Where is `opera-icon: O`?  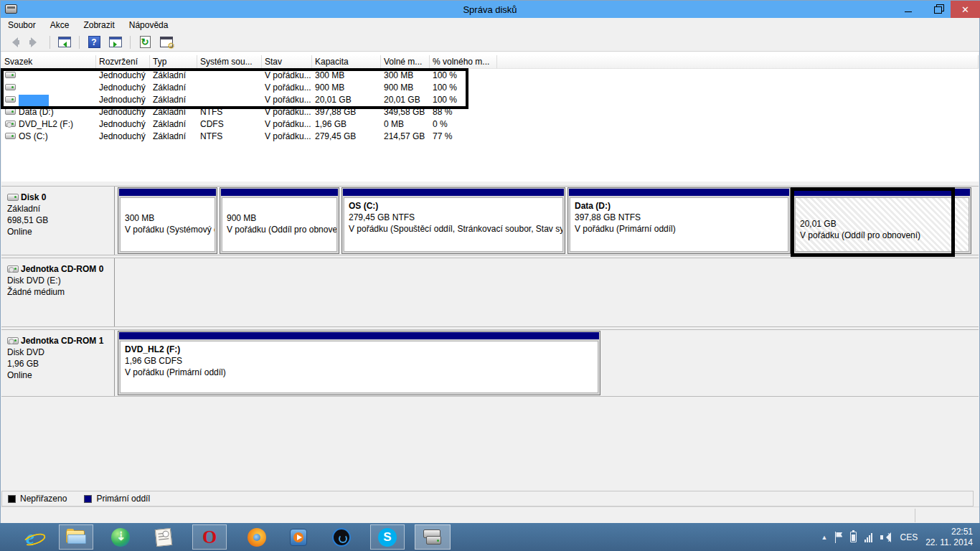 opera-icon: O is located at coordinates (209, 537).